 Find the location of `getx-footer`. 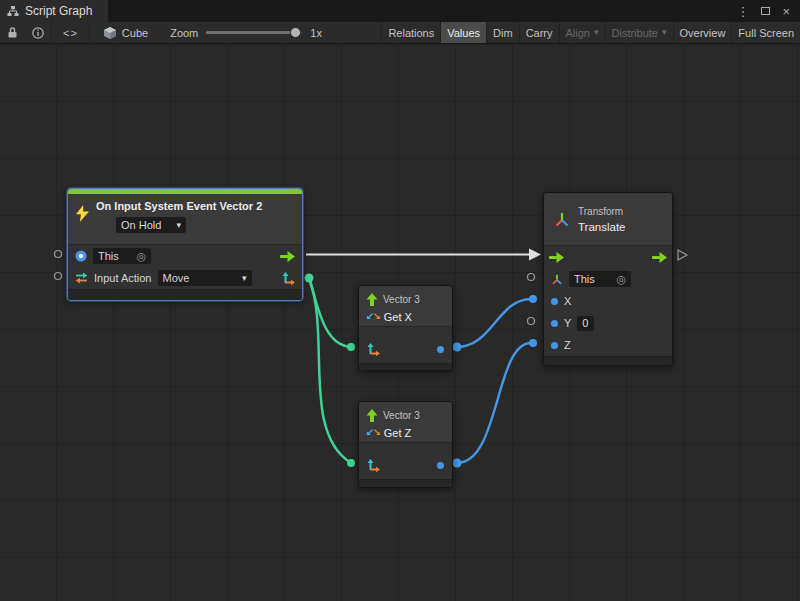

getx-footer is located at coordinates (406, 366).